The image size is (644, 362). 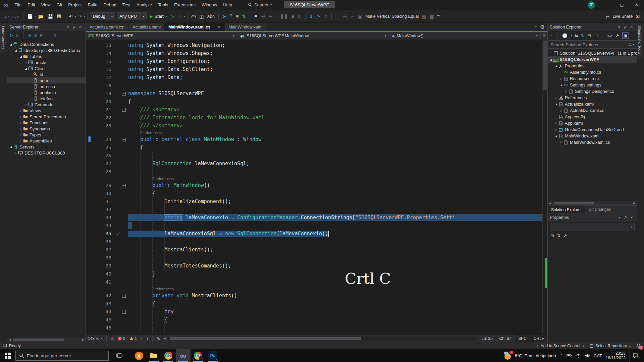 I want to click on solution-explorer-item-settings-settings: ◢⚙Settings.settings, so click(x=592, y=85).